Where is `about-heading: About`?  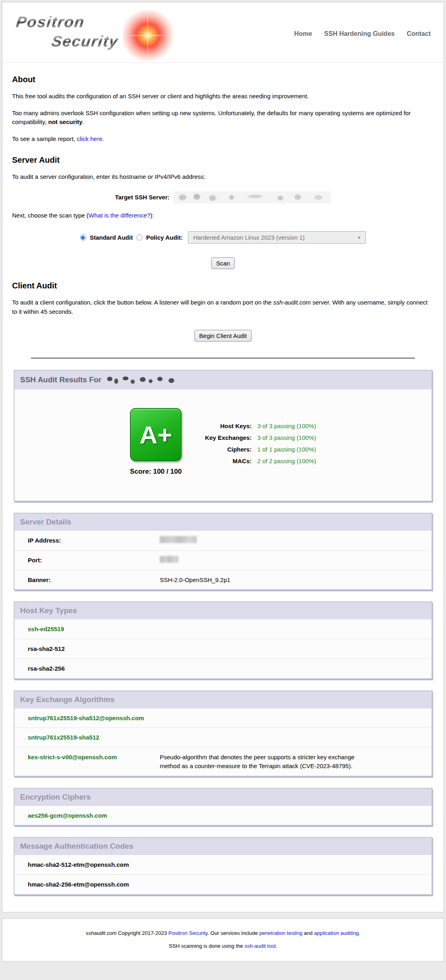
about-heading: About is located at coordinates (223, 80).